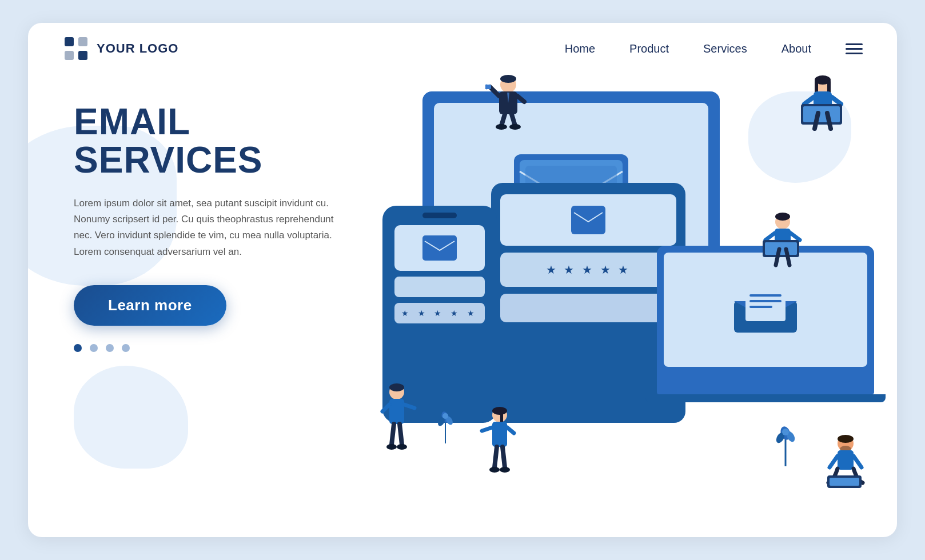 The height and width of the screenshot is (560, 925). Describe the element at coordinates (205, 227) in the screenshot. I see `hero-description: Lorem ipsum dolor sit amet, sea putant s…` at that location.